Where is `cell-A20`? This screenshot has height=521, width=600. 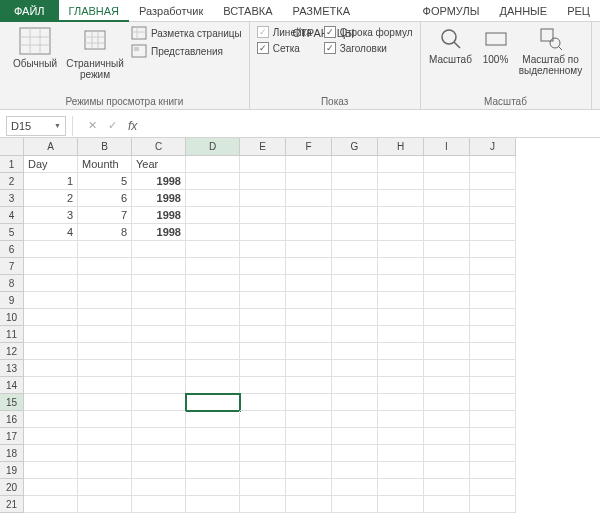 cell-A20 is located at coordinates (51, 488).